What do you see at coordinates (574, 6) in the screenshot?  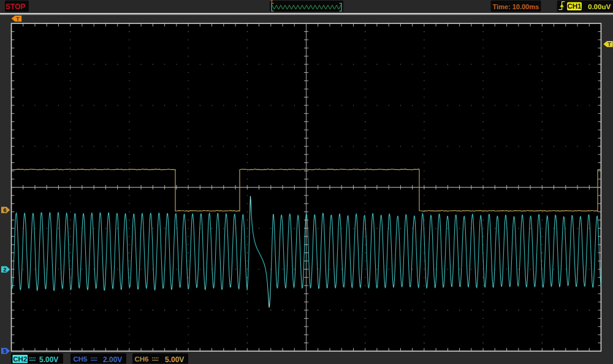 I see `svg-text: CH1` at bounding box center [574, 6].